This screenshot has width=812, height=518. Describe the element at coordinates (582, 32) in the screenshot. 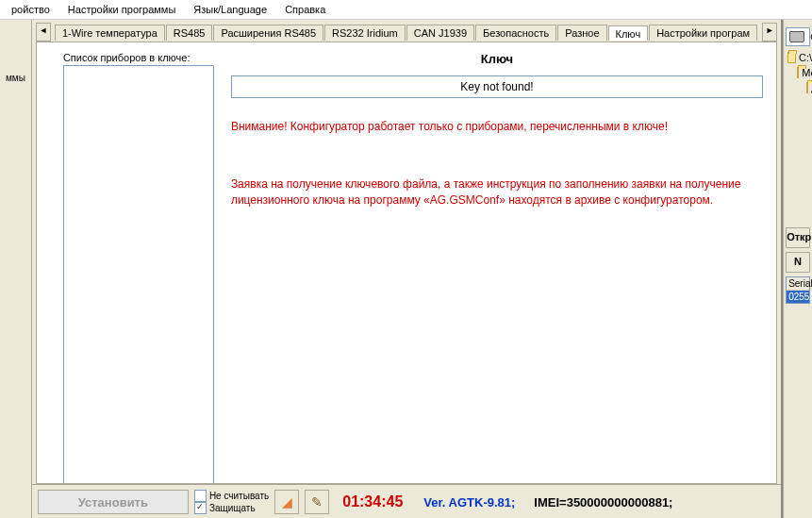

I see `tab-misc: Разное` at that location.